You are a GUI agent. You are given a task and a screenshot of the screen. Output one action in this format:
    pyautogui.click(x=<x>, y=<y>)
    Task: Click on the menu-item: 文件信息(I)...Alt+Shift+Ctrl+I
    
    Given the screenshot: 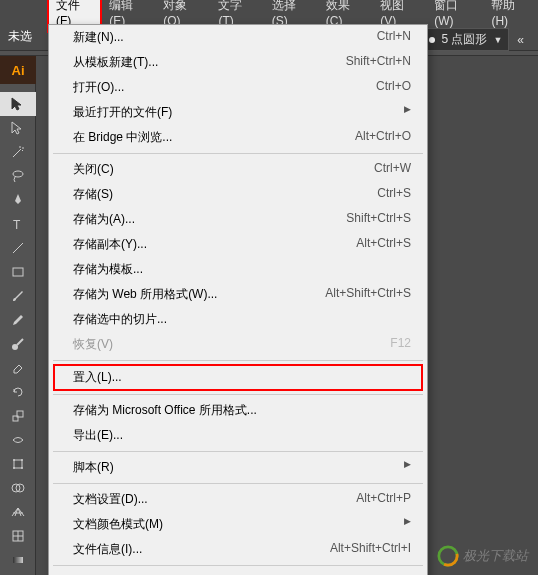 What is the action you would take?
    pyautogui.click(x=238, y=550)
    